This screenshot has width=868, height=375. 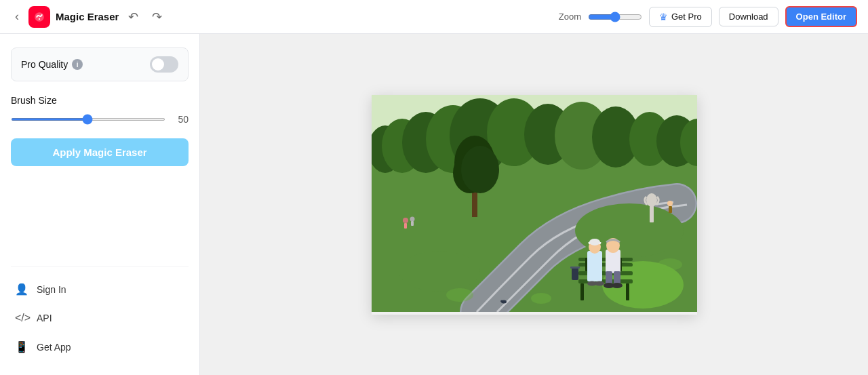 What do you see at coordinates (681, 17) in the screenshot?
I see `get-pro-button: ♛ Get Pro` at bounding box center [681, 17].